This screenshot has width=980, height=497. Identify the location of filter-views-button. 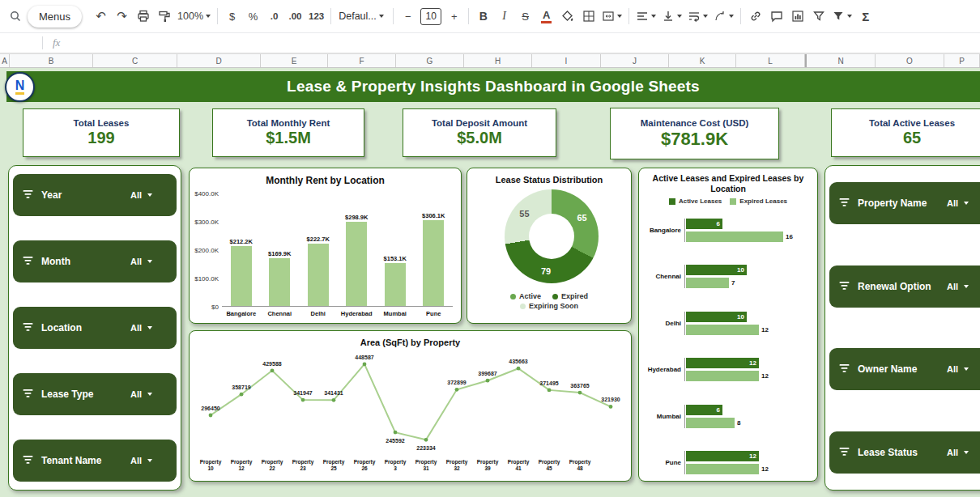
(842, 16).